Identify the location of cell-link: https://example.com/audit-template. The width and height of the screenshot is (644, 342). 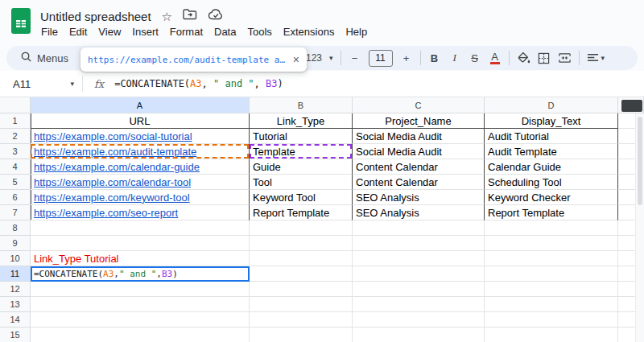
(115, 151).